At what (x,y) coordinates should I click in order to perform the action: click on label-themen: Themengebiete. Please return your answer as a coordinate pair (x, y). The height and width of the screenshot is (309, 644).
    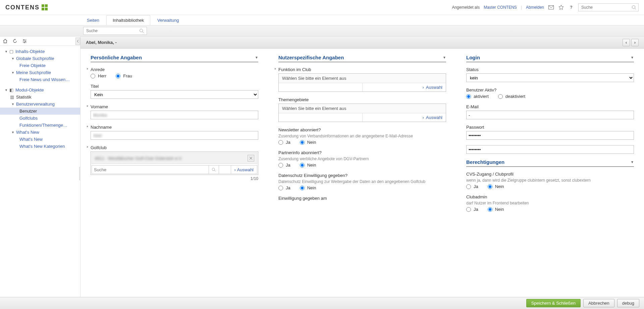
    Looking at the image, I should click on (362, 100).